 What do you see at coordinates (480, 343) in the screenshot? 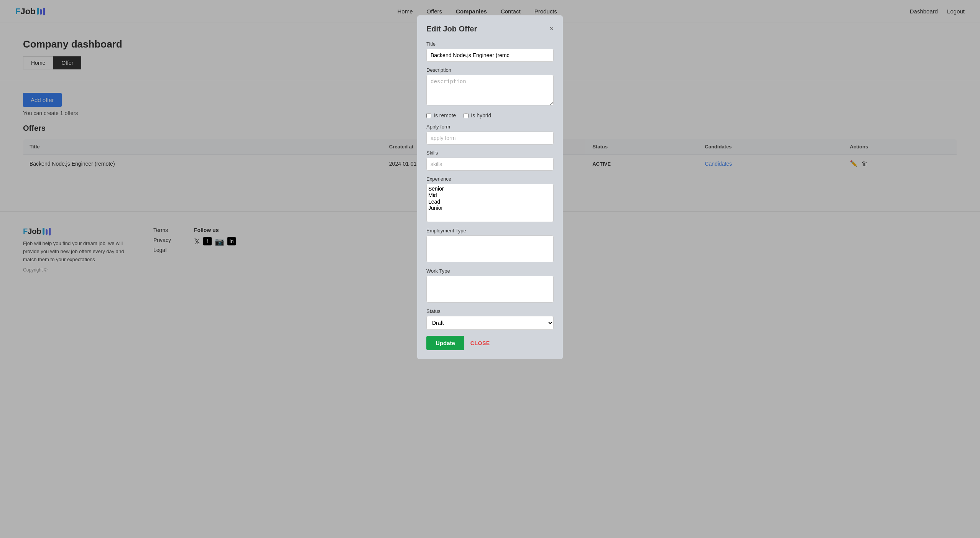
I see `close-button: CLOSE` at bounding box center [480, 343].